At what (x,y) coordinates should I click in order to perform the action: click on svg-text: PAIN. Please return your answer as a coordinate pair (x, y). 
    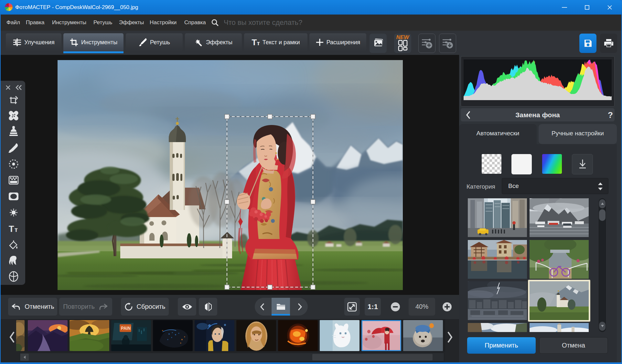
    Looking at the image, I should click on (126, 328).